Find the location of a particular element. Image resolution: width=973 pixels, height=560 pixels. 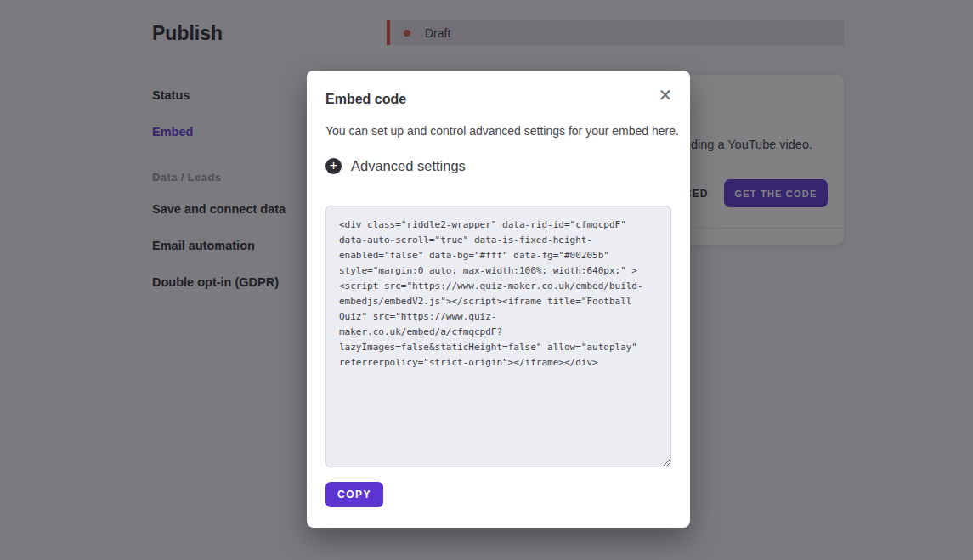

advanced-settings-toggle: + Advanced settings is located at coordinates (396, 167).